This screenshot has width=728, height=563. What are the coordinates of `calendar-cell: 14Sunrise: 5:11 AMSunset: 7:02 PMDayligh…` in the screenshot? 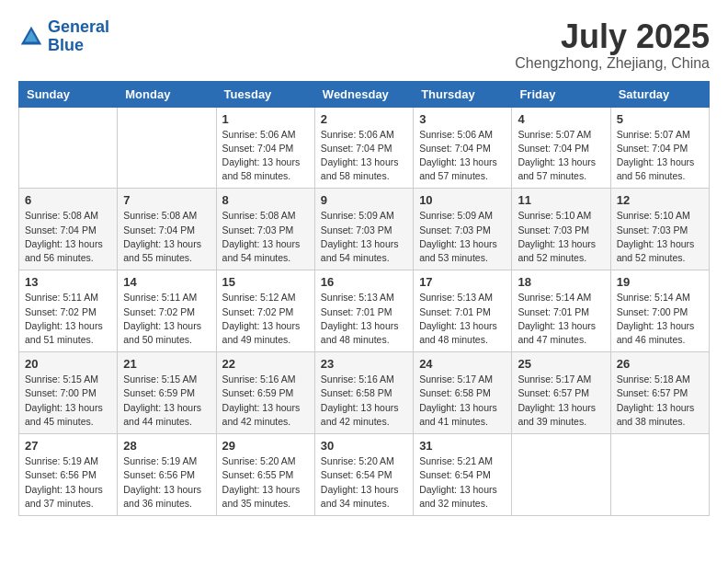 It's located at (167, 311).